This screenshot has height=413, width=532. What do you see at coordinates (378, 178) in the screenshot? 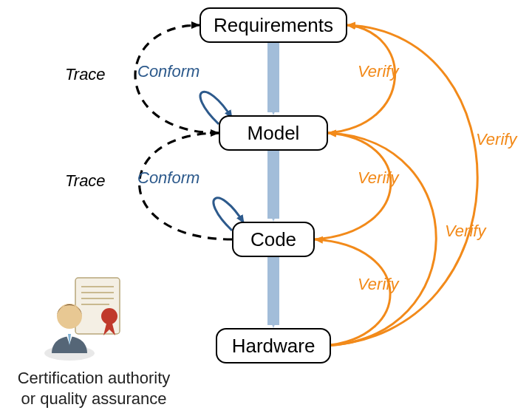
I see `label-verify-code-model: Verify` at bounding box center [378, 178].